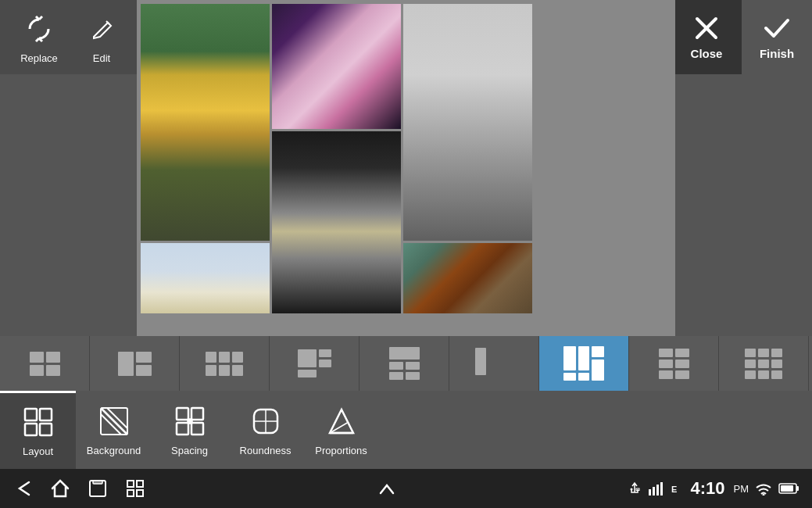 The image size is (812, 508). What do you see at coordinates (656, 488) in the screenshot?
I see `signal-icon` at bounding box center [656, 488].